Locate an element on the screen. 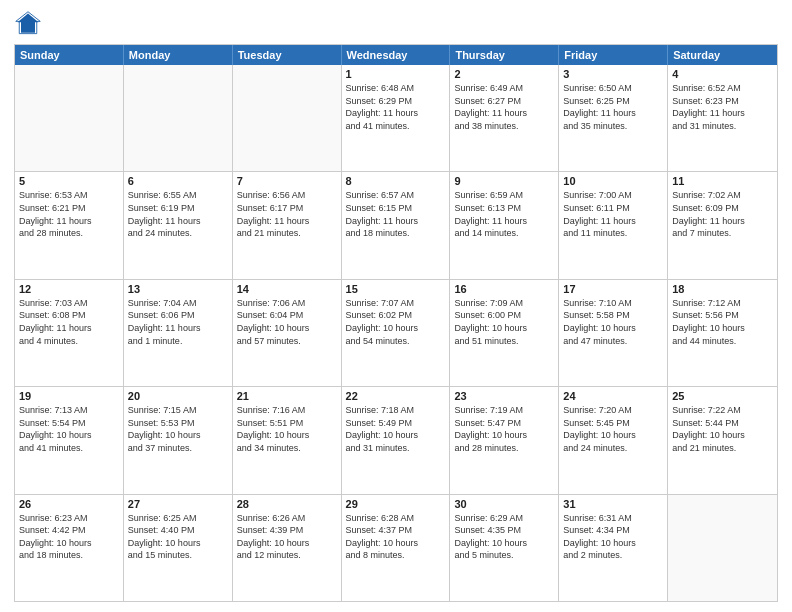 The height and width of the screenshot is (612, 792). day-info: Sunrise: 7:19 AM Sunset: 5:47 PM Dayligh… is located at coordinates (504, 429).